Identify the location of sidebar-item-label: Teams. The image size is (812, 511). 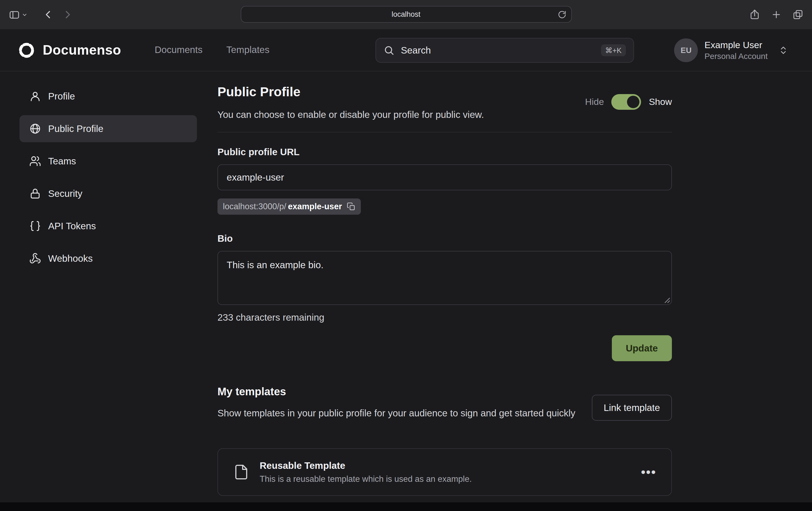
(62, 161).